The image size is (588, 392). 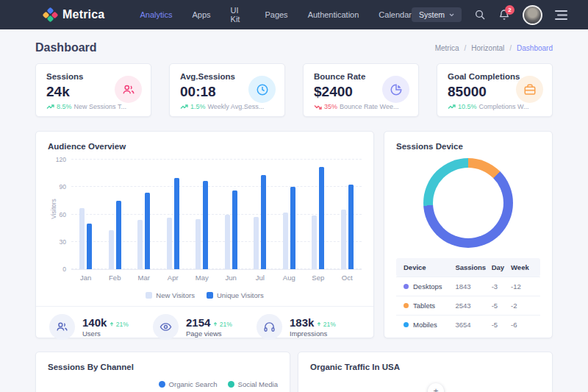 What do you see at coordinates (395, 90) in the screenshot?
I see `pie-chart-icon` at bounding box center [395, 90].